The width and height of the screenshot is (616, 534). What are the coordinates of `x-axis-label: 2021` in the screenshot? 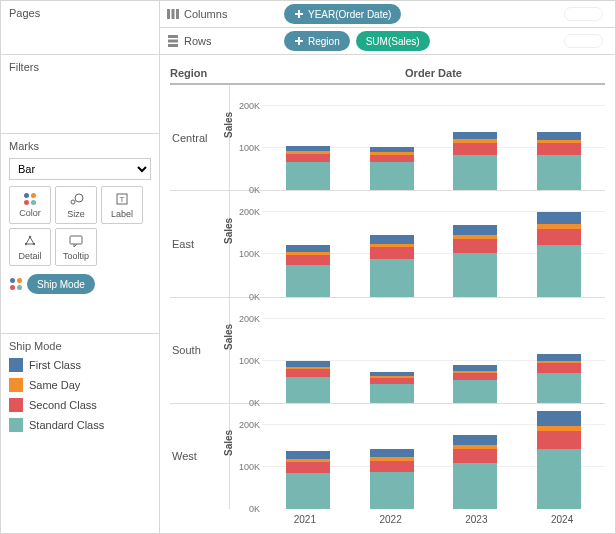 It's located at (305, 520).